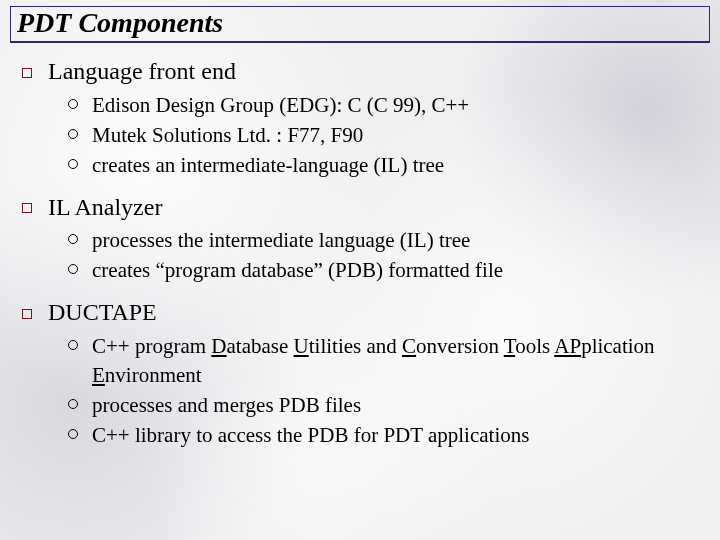  What do you see at coordinates (400, 406) in the screenshot?
I see `bullet-text: processes and merges PDB files` at bounding box center [400, 406].